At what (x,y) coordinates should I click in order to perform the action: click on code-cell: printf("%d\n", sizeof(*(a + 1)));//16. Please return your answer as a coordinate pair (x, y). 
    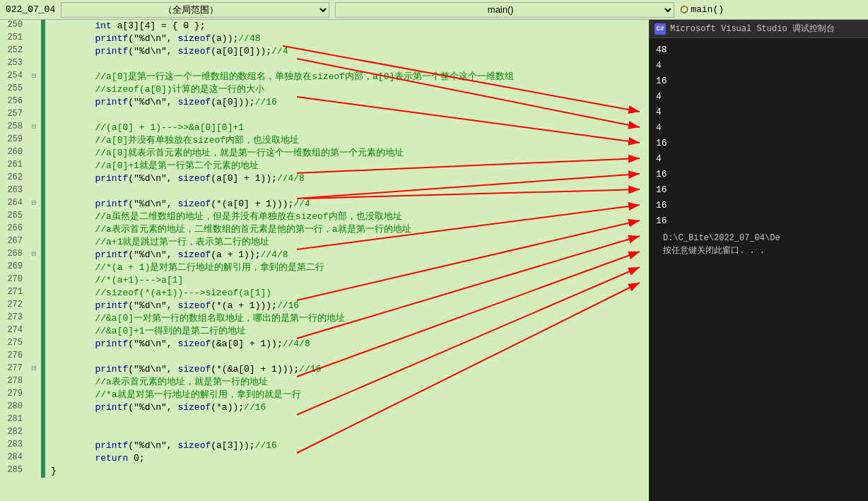
    Looking at the image, I should click on (347, 306).